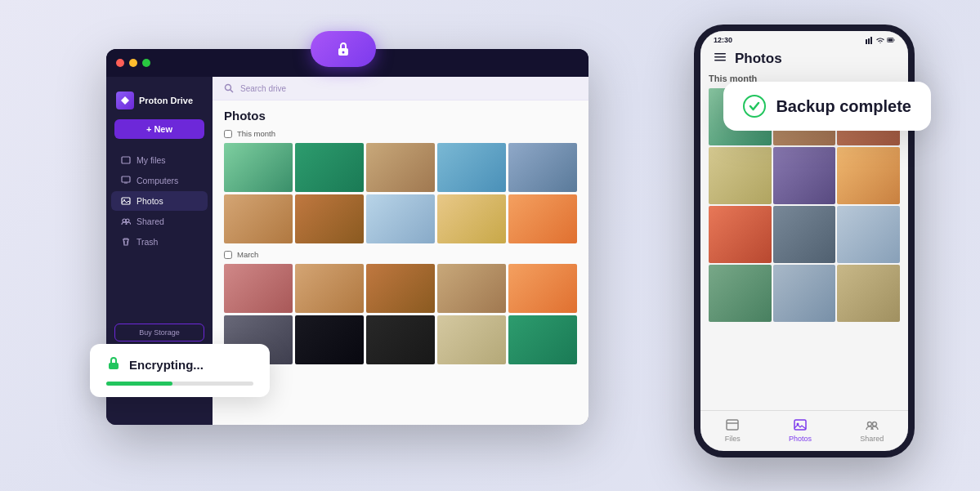 The image size is (980, 491). Describe the element at coordinates (804, 431) in the screenshot. I see `phone-bottom-nav: Files Photos Shared` at that location.